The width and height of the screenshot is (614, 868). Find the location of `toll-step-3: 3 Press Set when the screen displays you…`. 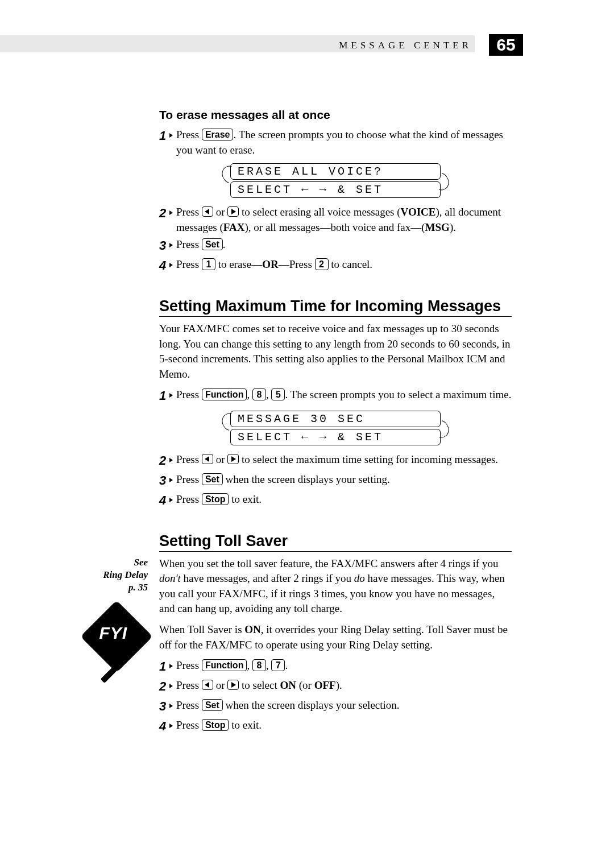

toll-step-3: 3 Press Set when the screen displays you… is located at coordinates (335, 706).